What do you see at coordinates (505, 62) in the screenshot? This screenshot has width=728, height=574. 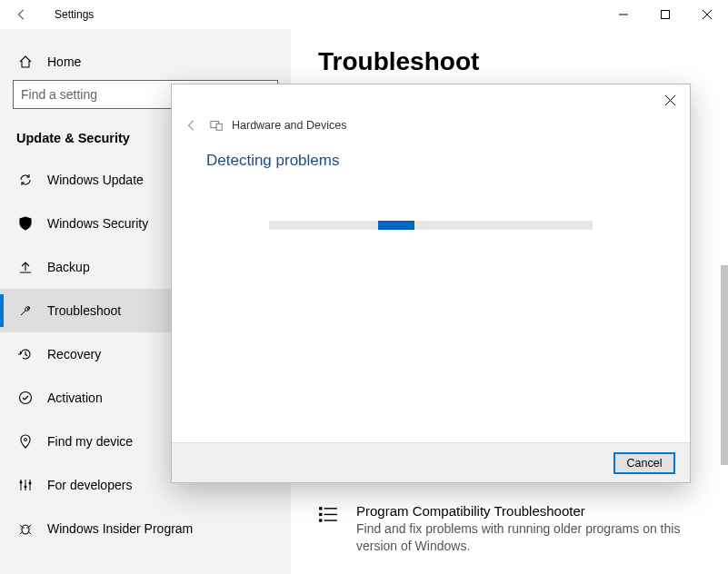 I see `page-title: Troubleshoot` at bounding box center [505, 62].